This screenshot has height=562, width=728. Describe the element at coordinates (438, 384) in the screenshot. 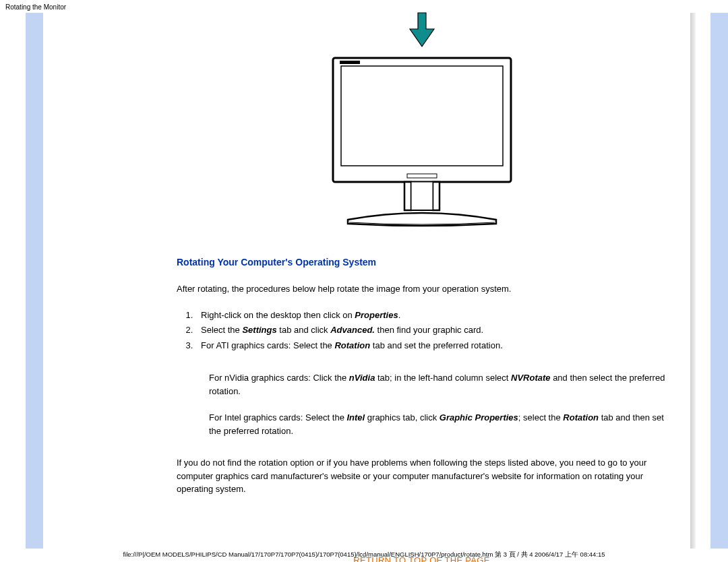

I see `nvidia-paragraph: For nVidia graphics cards: Click the nVi…` at that location.